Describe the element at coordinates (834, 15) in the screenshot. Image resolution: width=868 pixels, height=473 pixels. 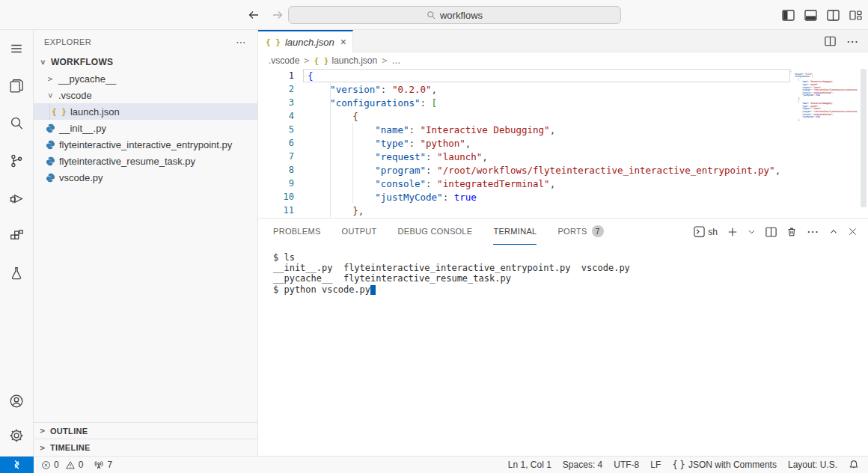
I see `toggle-secondary-sidebar-icon` at that location.